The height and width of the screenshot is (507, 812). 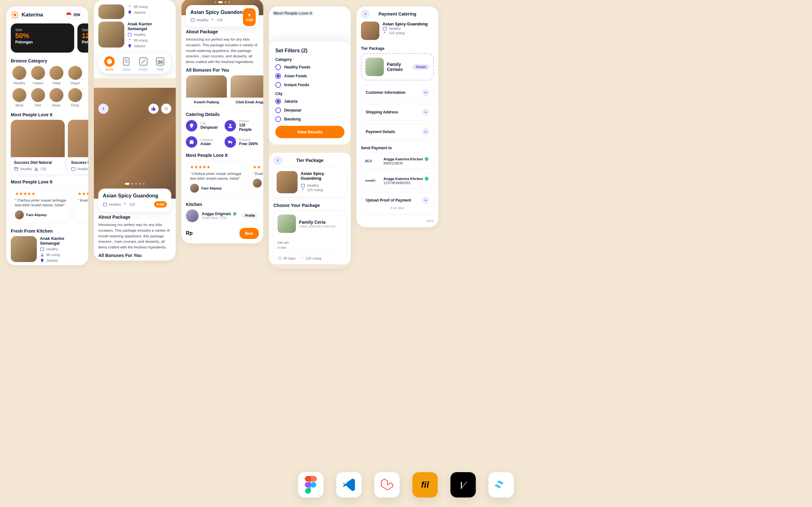 What do you see at coordinates (310, 93) in the screenshot?
I see `filter-sheet: Set Filters (2) Category Healthy Foods A…` at bounding box center [310, 93].